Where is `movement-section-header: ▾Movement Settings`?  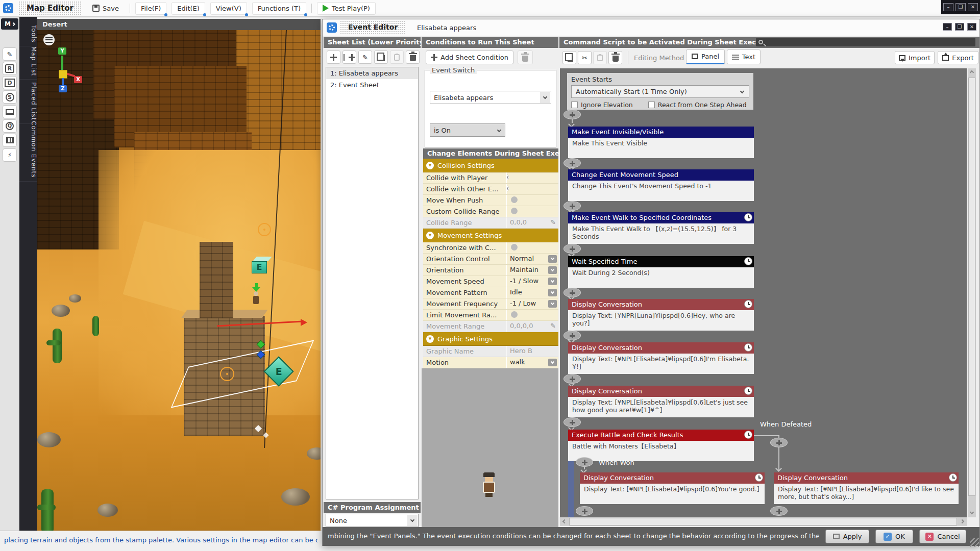 movement-section-header: ▾Movement Settings is located at coordinates (491, 236).